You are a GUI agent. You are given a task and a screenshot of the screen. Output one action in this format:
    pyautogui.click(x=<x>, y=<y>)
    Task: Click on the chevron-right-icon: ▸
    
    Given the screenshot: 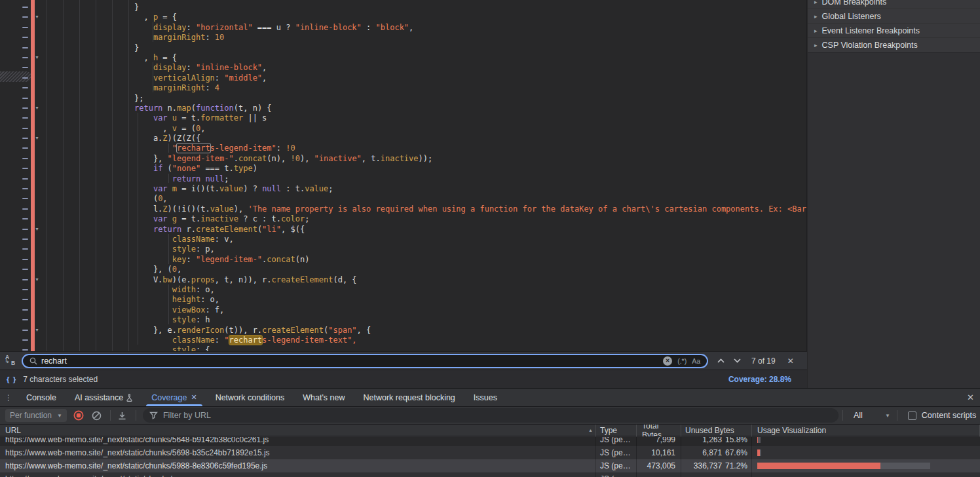 What is the action you would take?
    pyautogui.click(x=816, y=45)
    